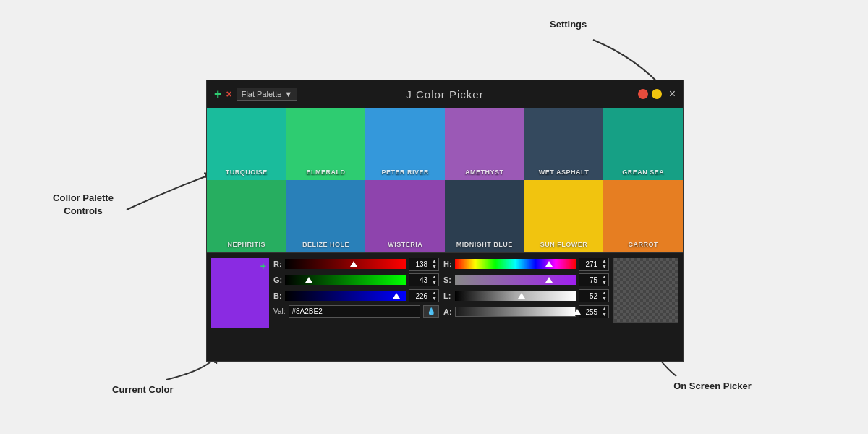 This screenshot has width=868, height=434. I want to click on r-value: 138, so click(420, 265).